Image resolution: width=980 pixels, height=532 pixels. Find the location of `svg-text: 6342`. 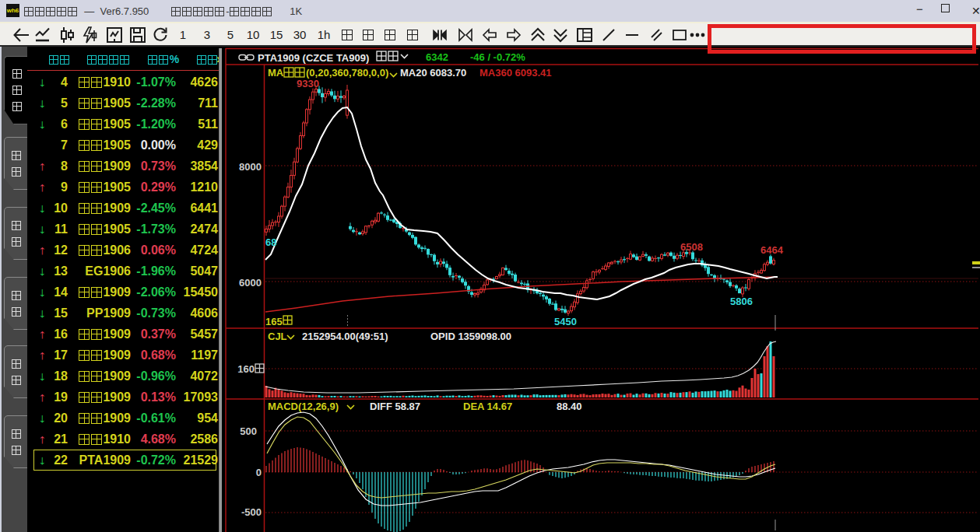

svg-text: 6342 is located at coordinates (437, 58).